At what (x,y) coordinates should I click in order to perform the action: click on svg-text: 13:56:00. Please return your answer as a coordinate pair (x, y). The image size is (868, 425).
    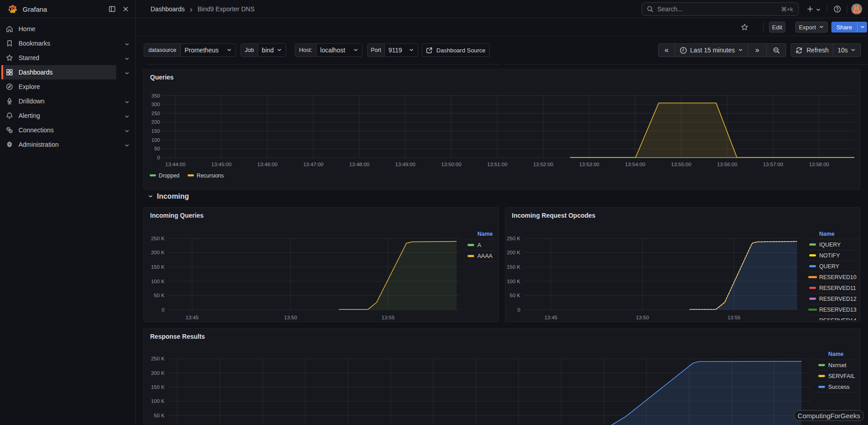
    Looking at the image, I should click on (727, 164).